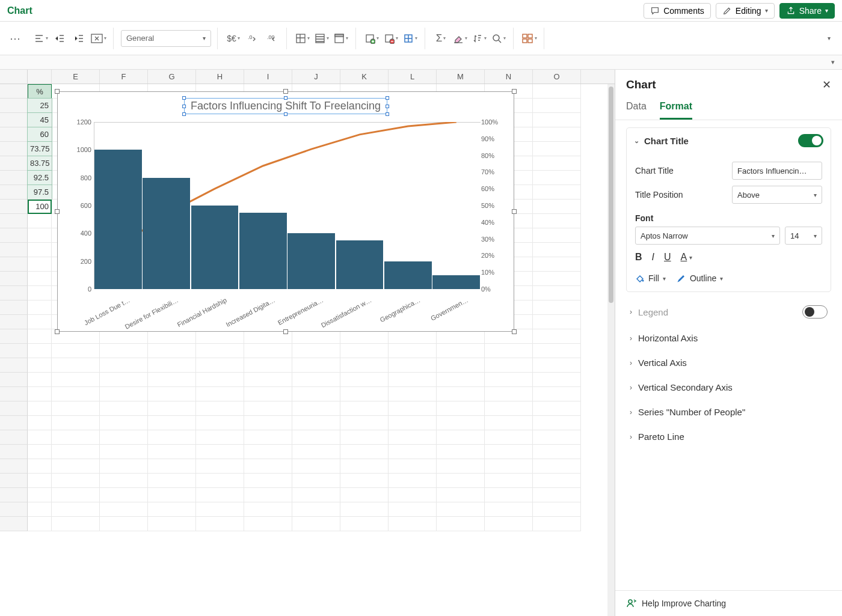 The height and width of the screenshot is (616, 842). Describe the element at coordinates (611, 350) in the screenshot. I see `vertical-scrollbar` at that location.